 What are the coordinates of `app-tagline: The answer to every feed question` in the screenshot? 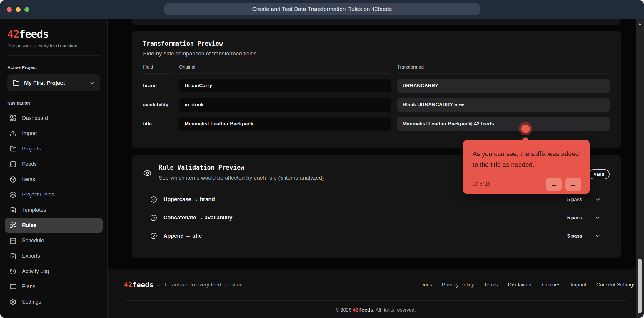 It's located at (54, 49).